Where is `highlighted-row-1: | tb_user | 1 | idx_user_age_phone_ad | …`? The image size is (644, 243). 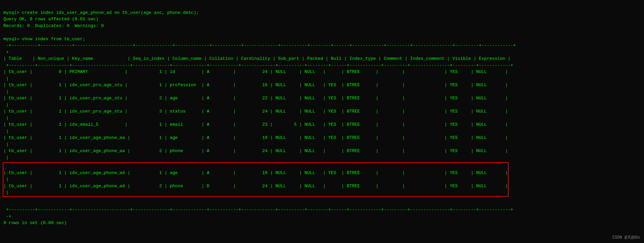
highlighted-row-1: | tb_user | 1 | idx_user_age_phone_ad | … is located at coordinates (256, 173).